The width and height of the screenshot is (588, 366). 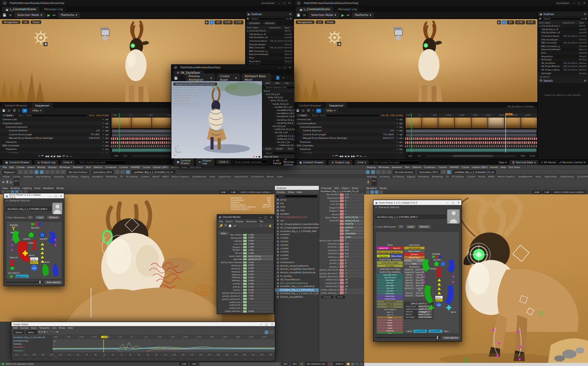 I want to click on bone-row: tail_C0_0_jnt, so click(x=278, y=126).